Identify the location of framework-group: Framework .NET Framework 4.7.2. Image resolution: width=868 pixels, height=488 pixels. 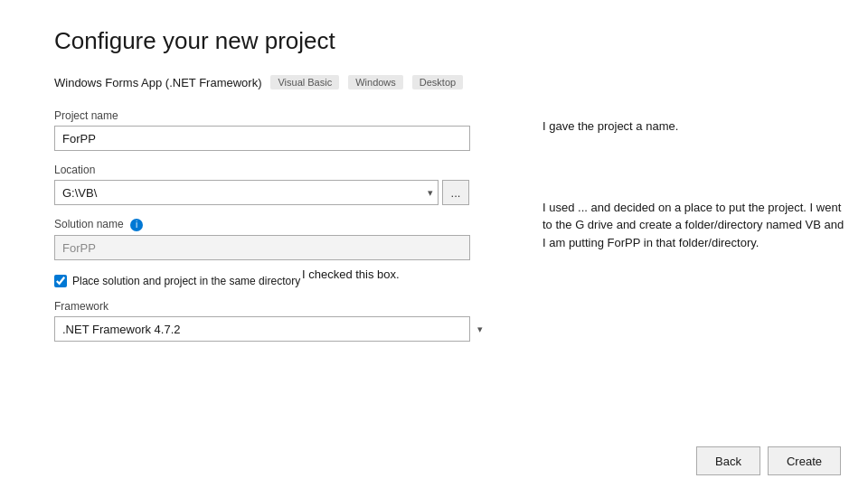
(271, 321).